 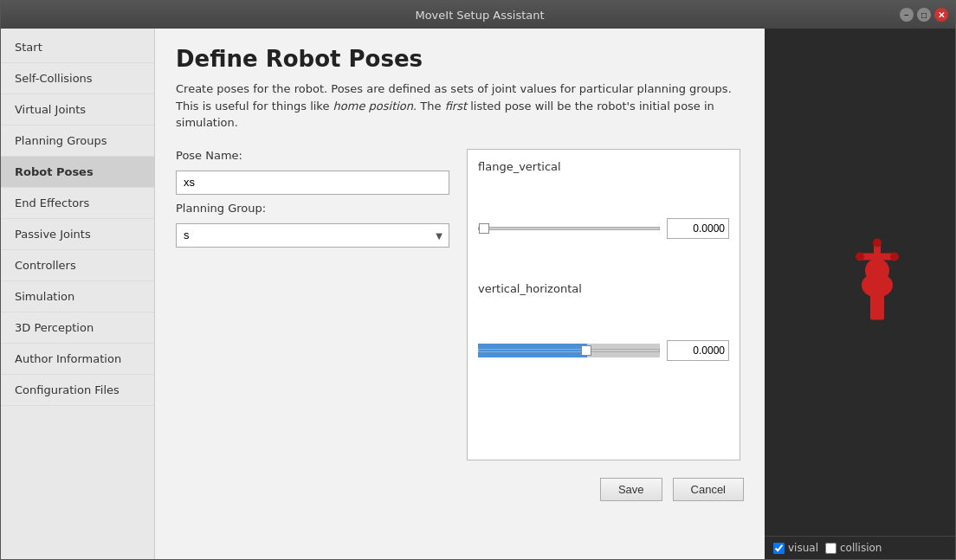 What do you see at coordinates (831, 549) in the screenshot?
I see `collision-checkbox` at bounding box center [831, 549].